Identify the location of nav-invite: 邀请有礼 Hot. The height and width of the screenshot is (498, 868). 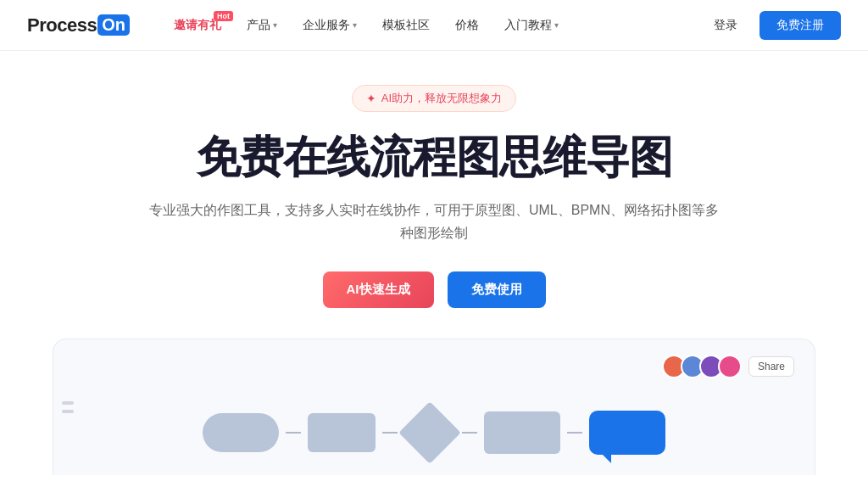
(198, 25).